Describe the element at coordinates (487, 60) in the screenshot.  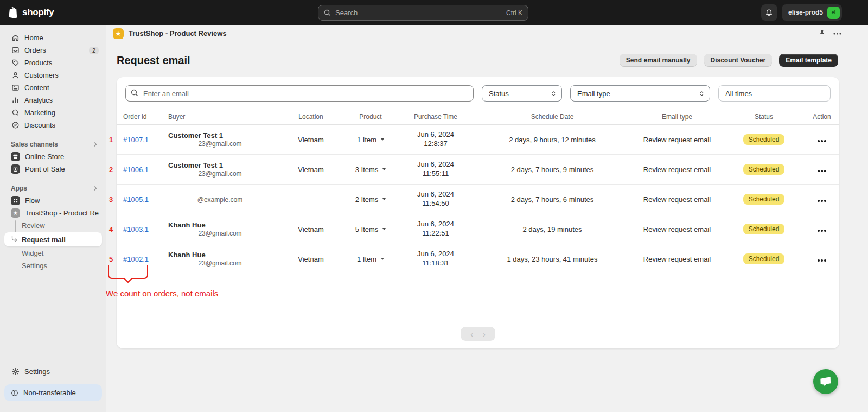
I see `page-head: Request email Send email manually Discou…` at that location.